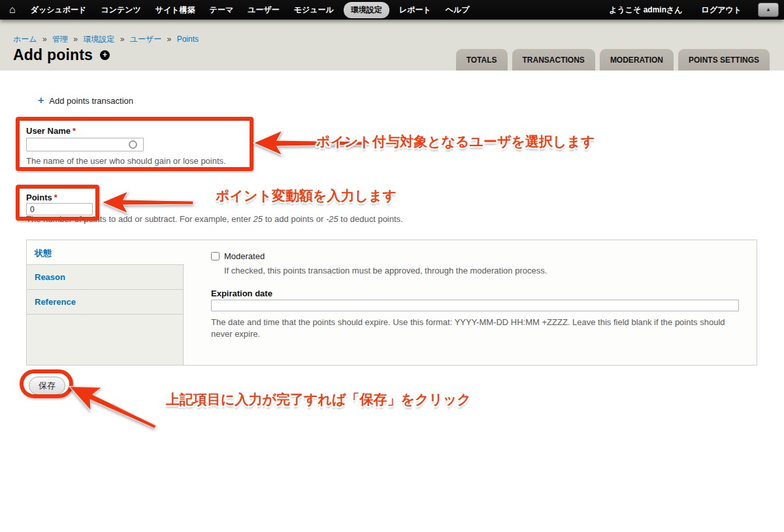  I want to click on add-points-transaction-link: + Add points transaction, so click(86, 101).